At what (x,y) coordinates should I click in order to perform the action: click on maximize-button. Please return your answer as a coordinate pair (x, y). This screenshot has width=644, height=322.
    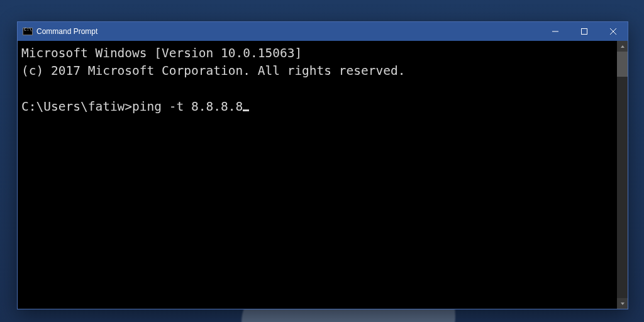
    Looking at the image, I should click on (584, 31).